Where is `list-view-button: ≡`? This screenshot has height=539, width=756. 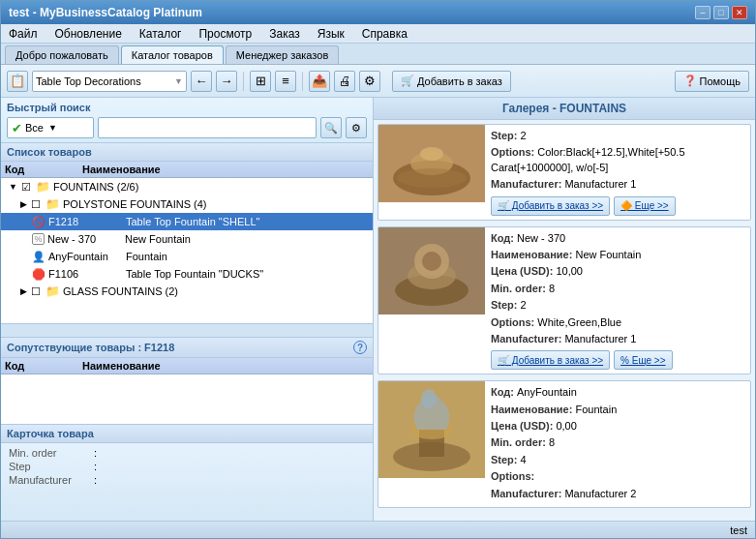 list-view-button: ≡ is located at coordinates (286, 81).